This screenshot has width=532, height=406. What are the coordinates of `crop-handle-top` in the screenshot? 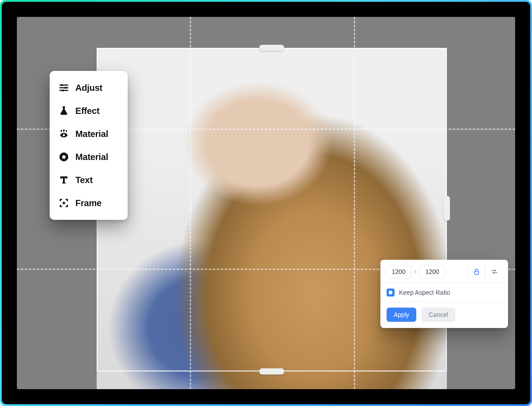 It's located at (272, 48).